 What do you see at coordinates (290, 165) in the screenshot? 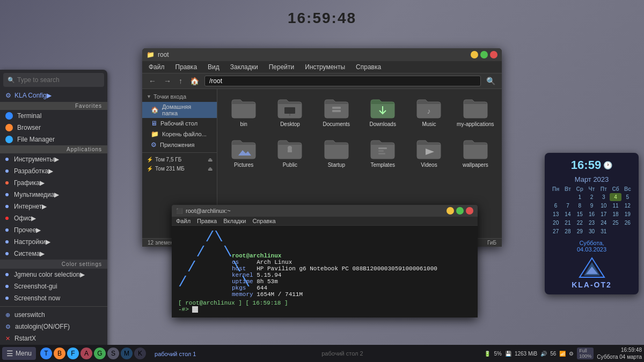
I see `file-name-public: Public` at bounding box center [290, 165].